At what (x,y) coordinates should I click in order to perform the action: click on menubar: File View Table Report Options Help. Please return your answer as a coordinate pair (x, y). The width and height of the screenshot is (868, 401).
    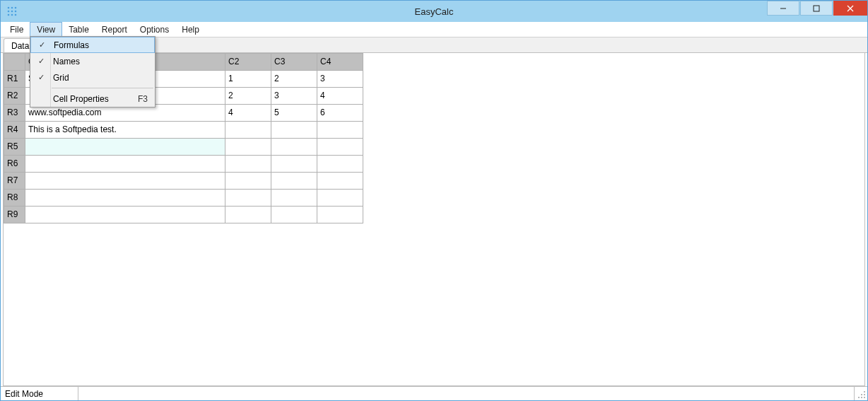
    Looking at the image, I should click on (434, 30).